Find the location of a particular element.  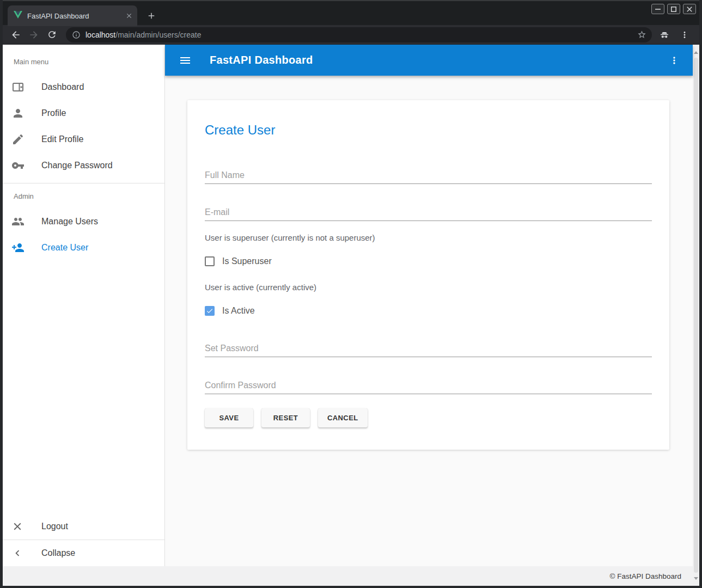

confirm-password-input is located at coordinates (428, 385).